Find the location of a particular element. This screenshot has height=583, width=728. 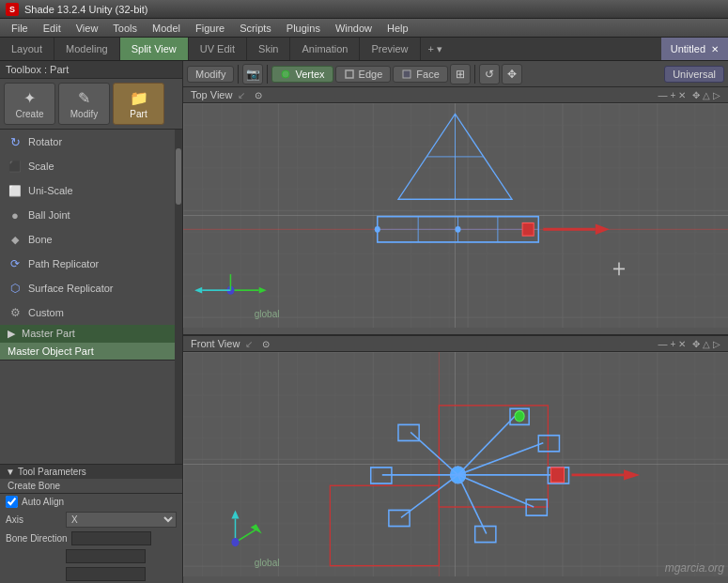

universal-label: Universal is located at coordinates (694, 74).